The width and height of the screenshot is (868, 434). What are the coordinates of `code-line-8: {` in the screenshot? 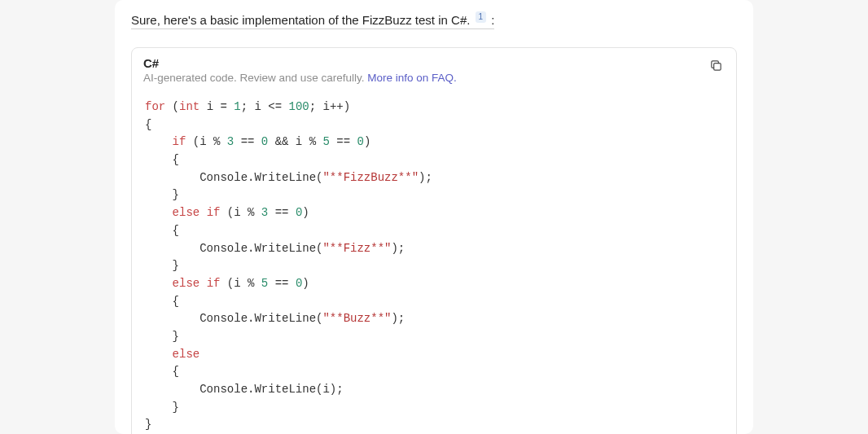 It's located at (162, 230).